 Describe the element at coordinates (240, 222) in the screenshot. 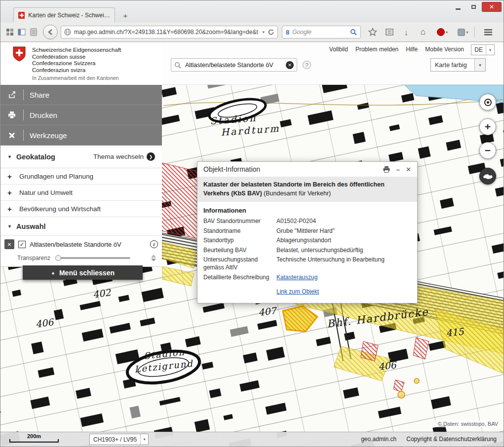

I see `field-label: BAV Standortnummer` at that location.